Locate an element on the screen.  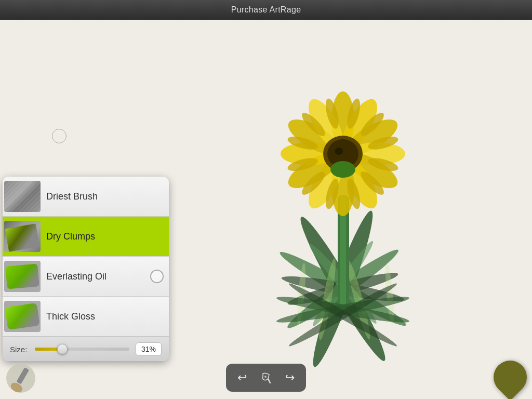
brush-thumbnail-everlasting is located at coordinates (22, 276).